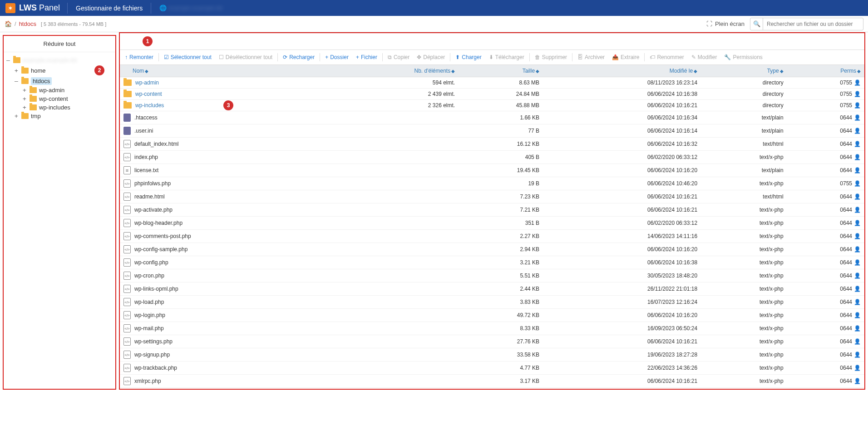 This screenshot has height=441, width=868. I want to click on table-row: wp-admin594 elmt.8.63 MB08/11/2023 16:23…, so click(492, 83).